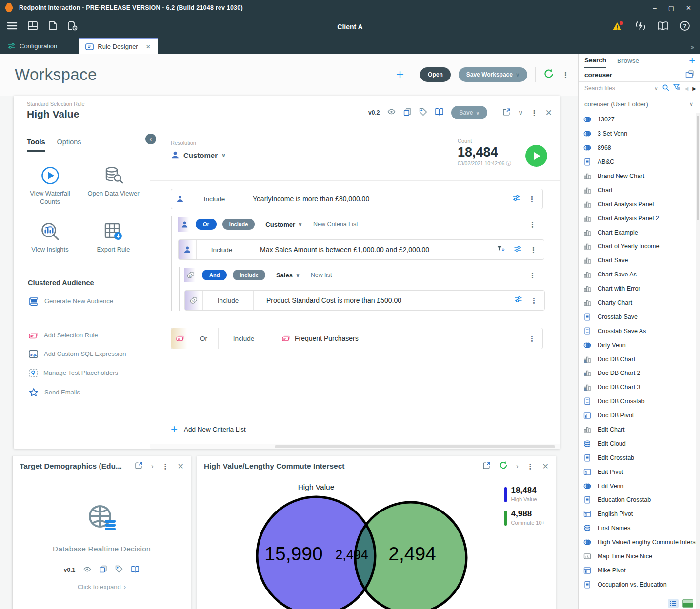 Image resolution: width=700 pixels, height=609 pixels. What do you see at coordinates (637, 177) in the screenshot?
I see `list-item: Brand New Chart` at bounding box center [637, 177].